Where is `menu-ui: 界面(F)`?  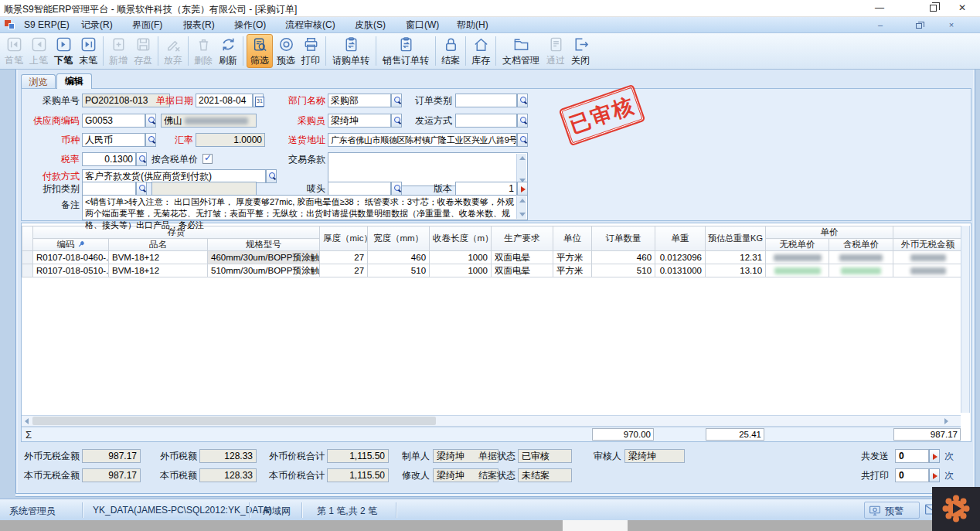
menu-ui: 界面(F) is located at coordinates (147, 25).